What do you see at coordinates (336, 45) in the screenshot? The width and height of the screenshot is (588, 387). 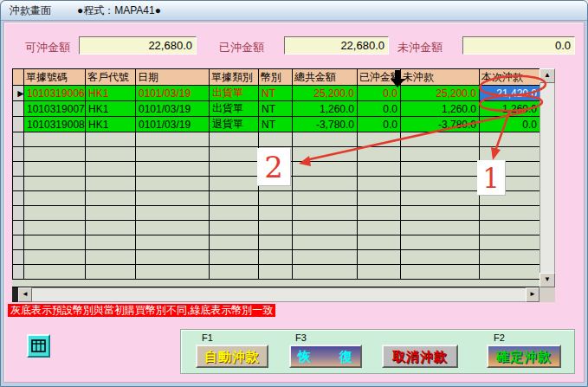 I see `written-off-amount-field: 22,680.0` at bounding box center [336, 45].